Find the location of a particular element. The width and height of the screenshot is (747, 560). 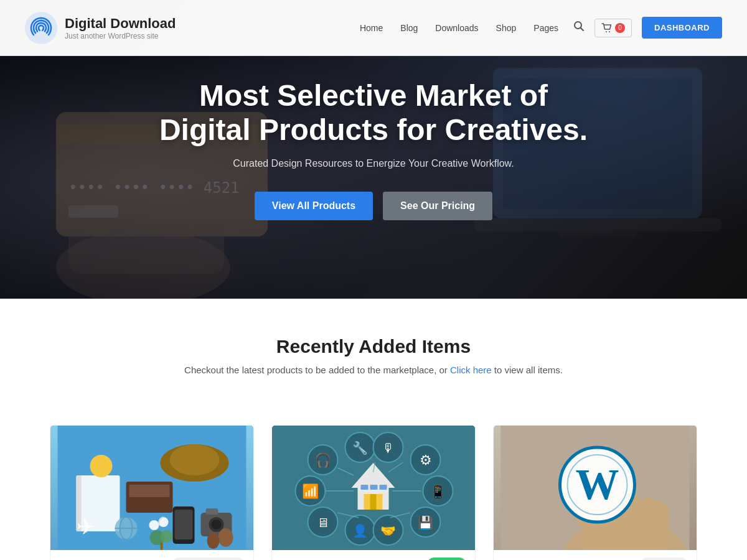

product-info-wp-plugins: Free WordPress Plugins 🏷 $30.00 is located at coordinates (595, 555).